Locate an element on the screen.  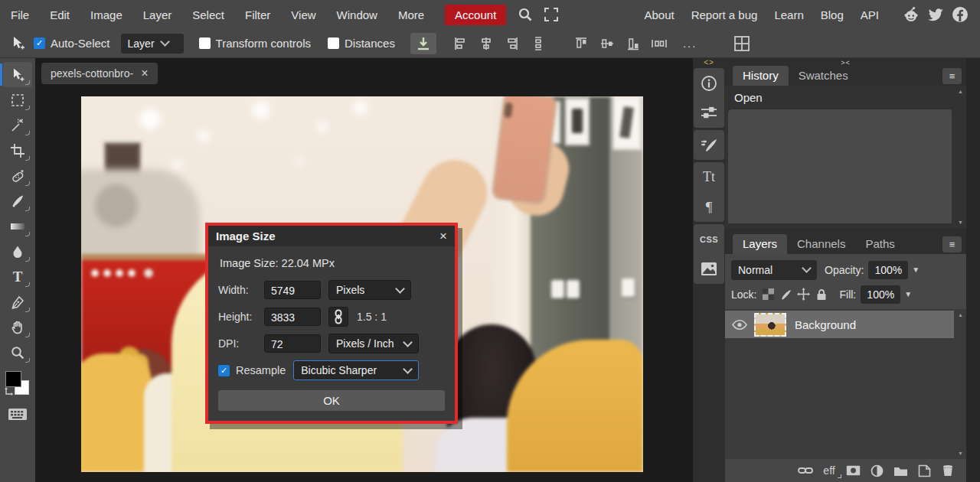
menu-image: Image is located at coordinates (106, 15).